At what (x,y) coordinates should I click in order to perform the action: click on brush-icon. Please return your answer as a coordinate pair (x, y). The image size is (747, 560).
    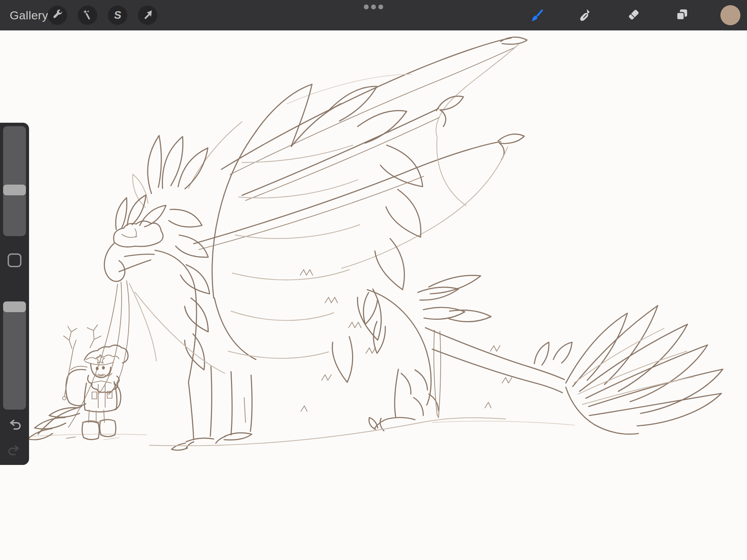
    Looking at the image, I should click on (536, 16).